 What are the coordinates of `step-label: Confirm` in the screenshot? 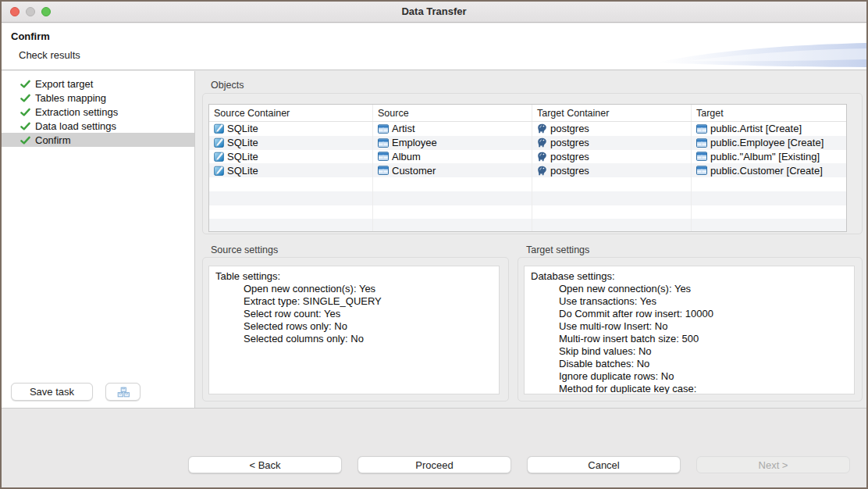 It's located at (53, 141).